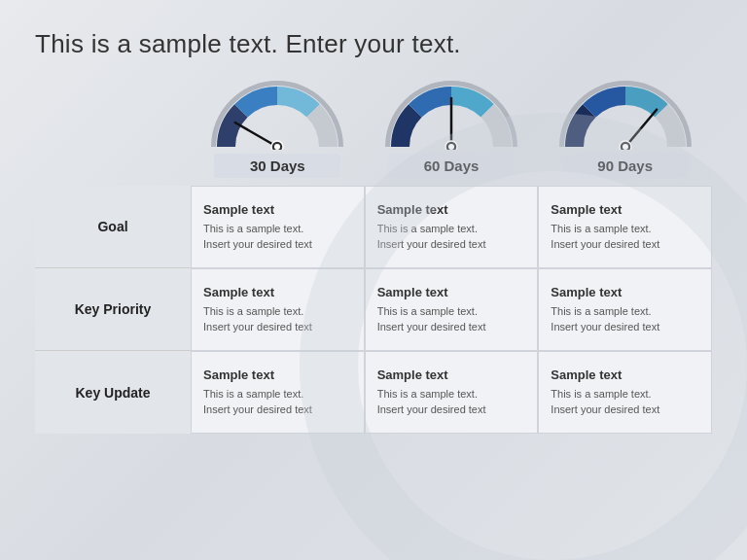  What do you see at coordinates (451, 309) in the screenshot?
I see `cell-r1-c1: Sample text This is a sample text.Insert…` at bounding box center [451, 309].